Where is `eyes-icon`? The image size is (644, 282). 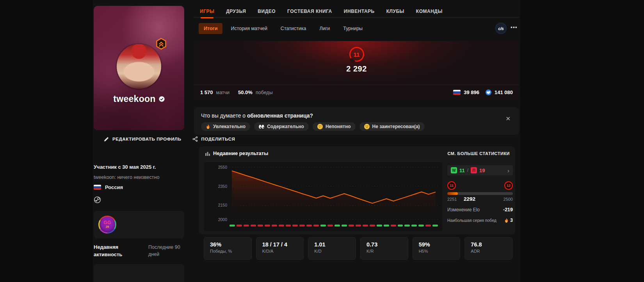
eyes-icon is located at coordinates (262, 127).